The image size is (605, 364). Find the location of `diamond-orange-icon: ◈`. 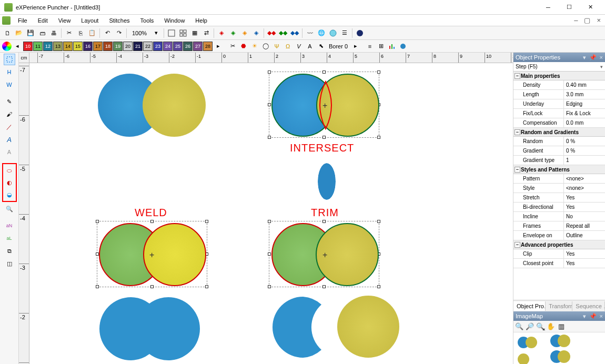

diamond-orange-icon: ◈ is located at coordinates (245, 33).